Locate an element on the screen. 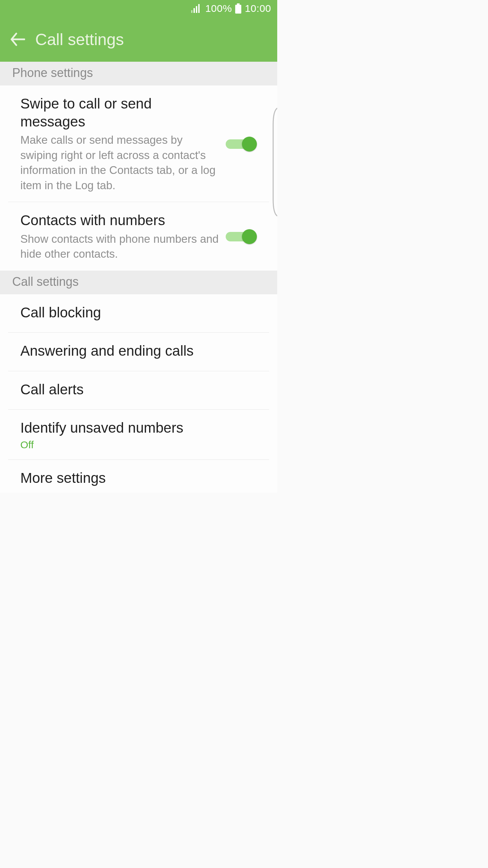  scroll-edge-handle is located at coordinates (275, 162).